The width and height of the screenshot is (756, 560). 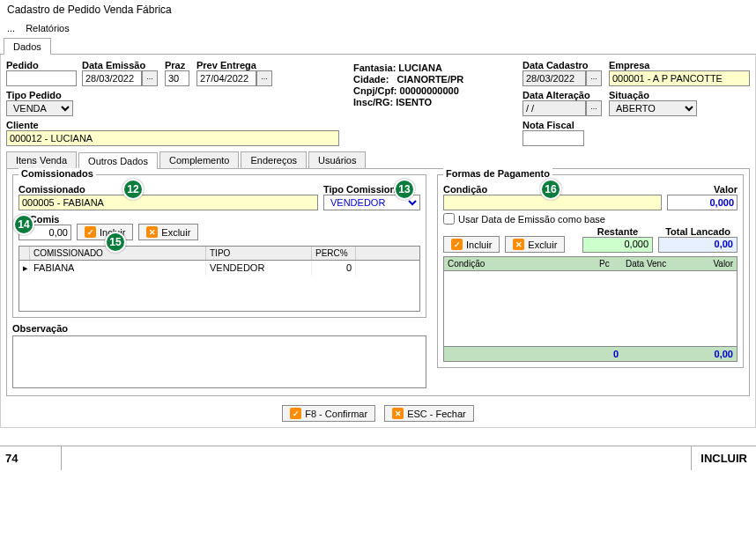 What do you see at coordinates (653, 264) in the screenshot?
I see `pag-grid-h3: Data Venc` at bounding box center [653, 264].